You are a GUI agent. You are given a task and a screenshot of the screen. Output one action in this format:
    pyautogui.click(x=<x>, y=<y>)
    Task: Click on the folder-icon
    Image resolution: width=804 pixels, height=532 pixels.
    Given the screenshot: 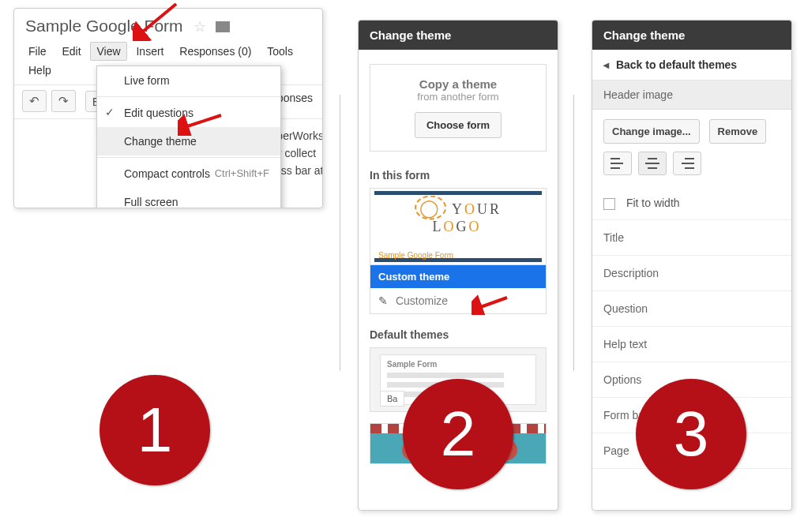 What is the action you would take?
    pyautogui.click(x=223, y=27)
    